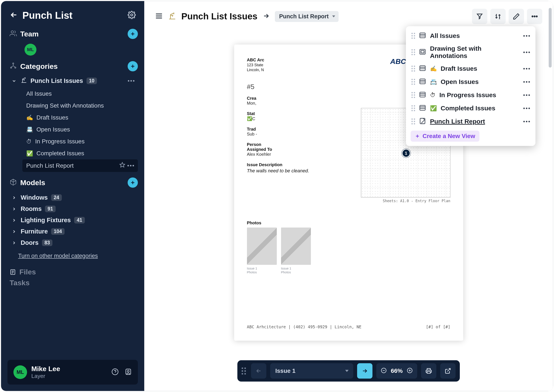  I want to click on menu-all-issues: All Issues, so click(471, 36).